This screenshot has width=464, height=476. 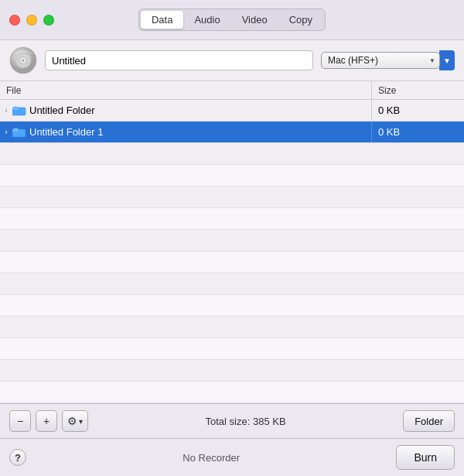 I want to click on gear-arrow-icon: ▾, so click(x=80, y=421).